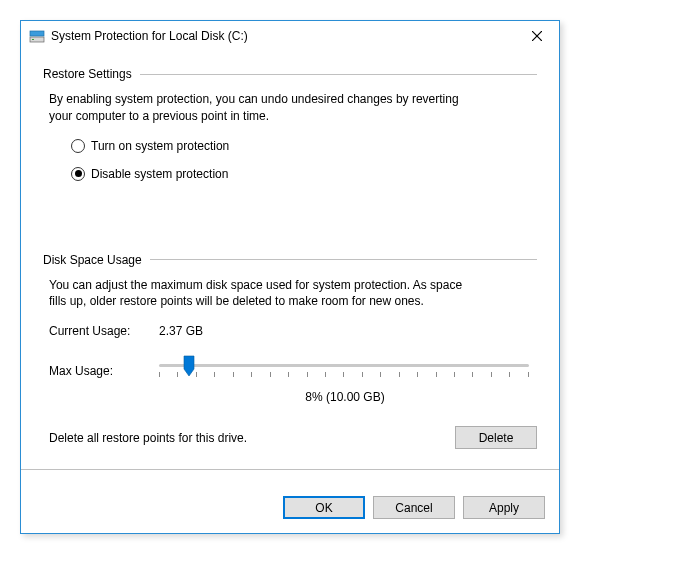 The width and height of the screenshot is (700, 568). Describe the element at coordinates (282, 36) in the screenshot. I see `window-title: System Protection for Local Disk (C:)` at that location.